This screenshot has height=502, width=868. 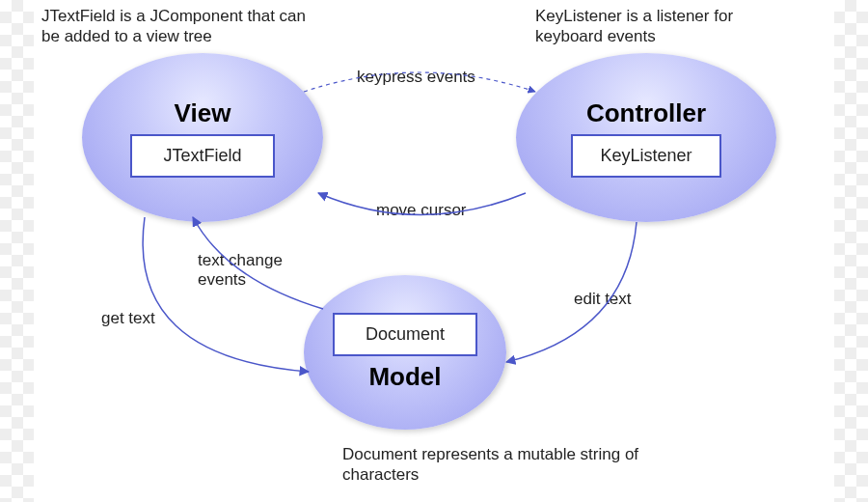 I want to click on controller-title: Controller, so click(x=646, y=114).